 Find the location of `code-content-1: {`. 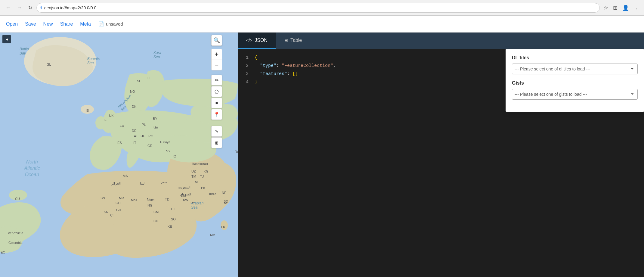

code-content-1: { is located at coordinates (256, 58).